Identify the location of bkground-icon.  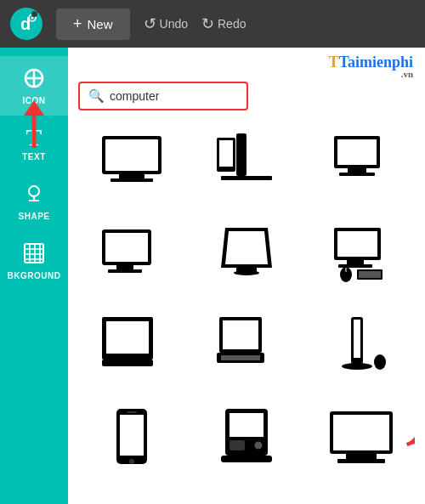
(34, 255).